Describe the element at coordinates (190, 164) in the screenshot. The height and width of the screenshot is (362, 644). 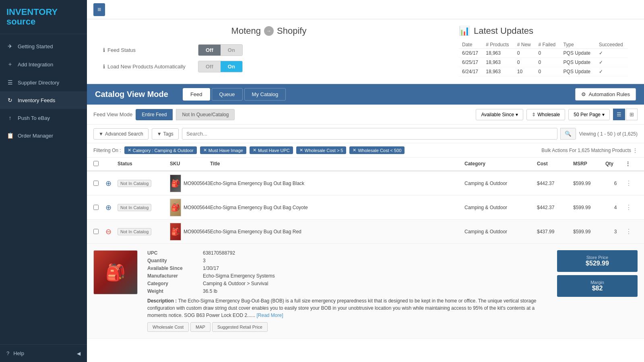
I see `col-sku-header: SKU` at that location.